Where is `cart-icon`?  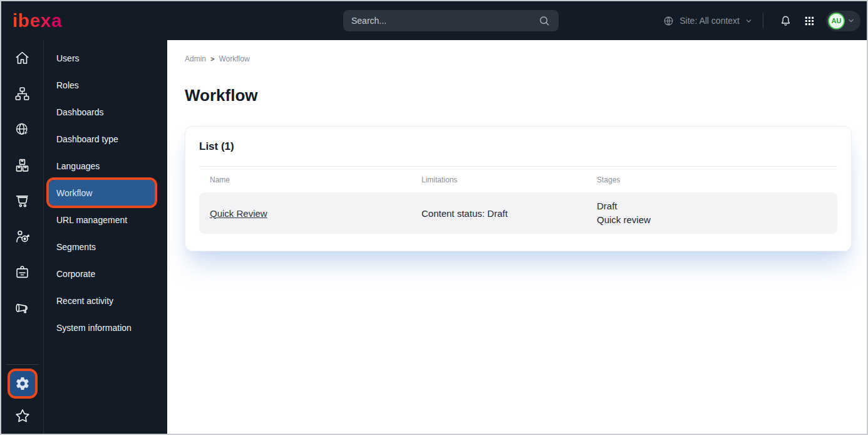 cart-icon is located at coordinates (23, 201).